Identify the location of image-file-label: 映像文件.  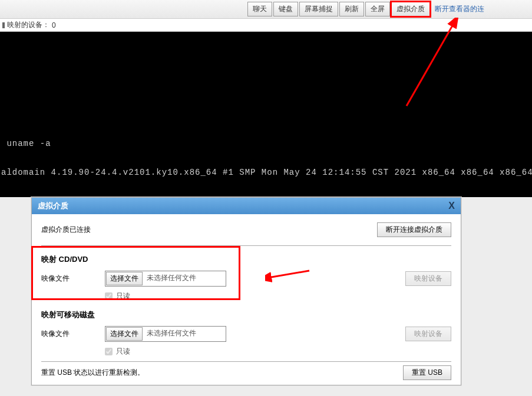
(71, 279).